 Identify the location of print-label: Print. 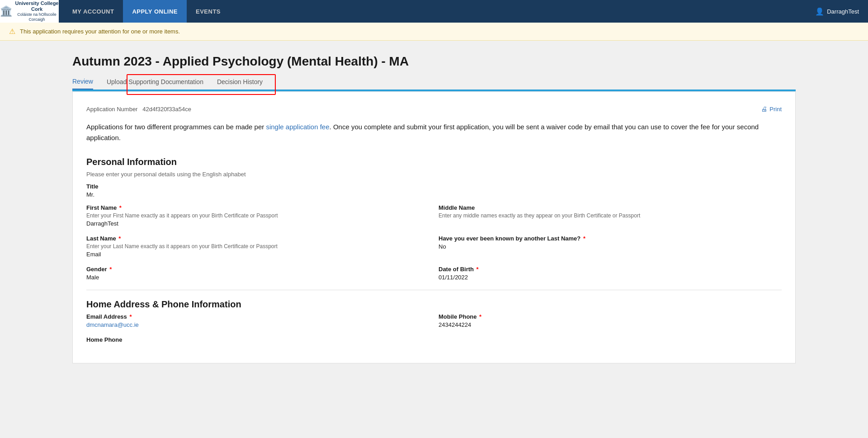
(776, 109).